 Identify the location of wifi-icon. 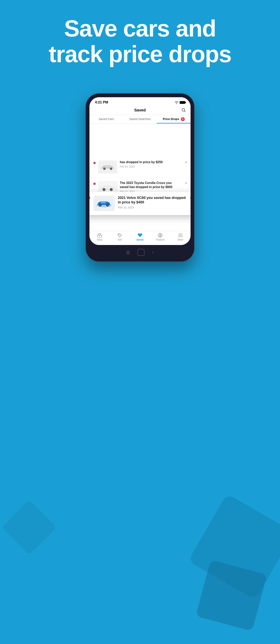
(176, 102).